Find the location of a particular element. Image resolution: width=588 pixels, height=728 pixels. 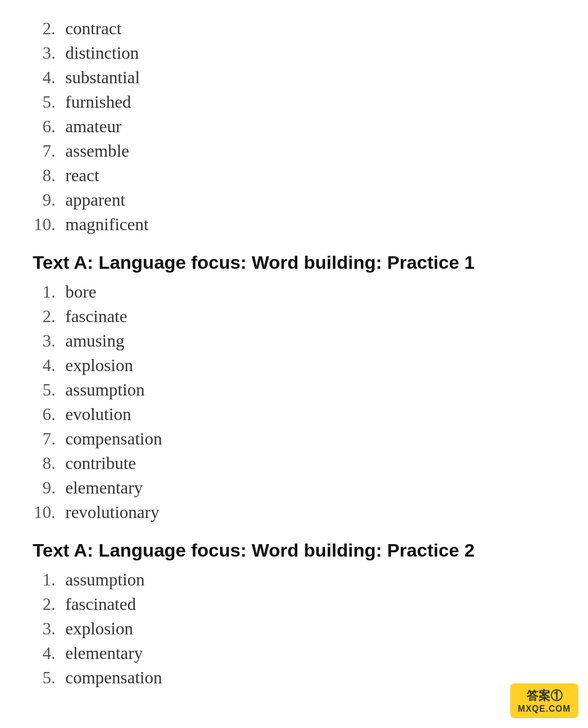

list-item: 9.apparent is located at coordinates (294, 200).